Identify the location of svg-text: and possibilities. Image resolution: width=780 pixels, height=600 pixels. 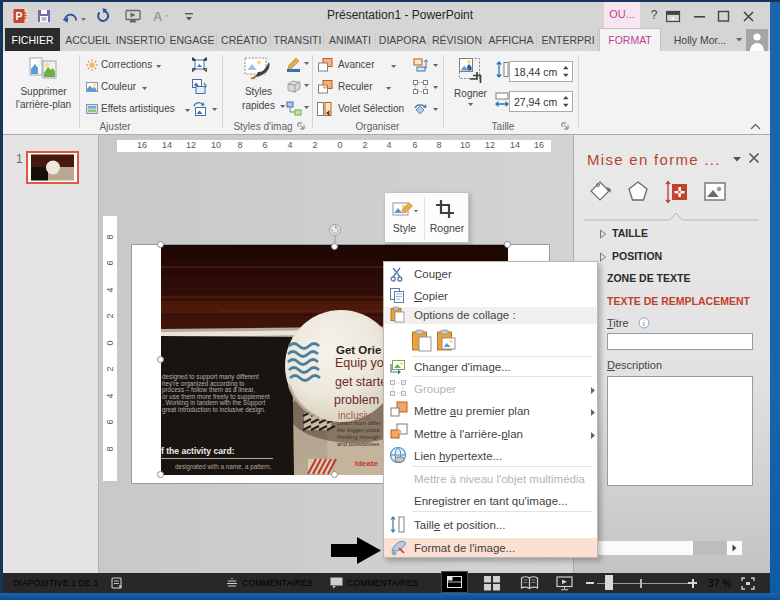
(358, 444).